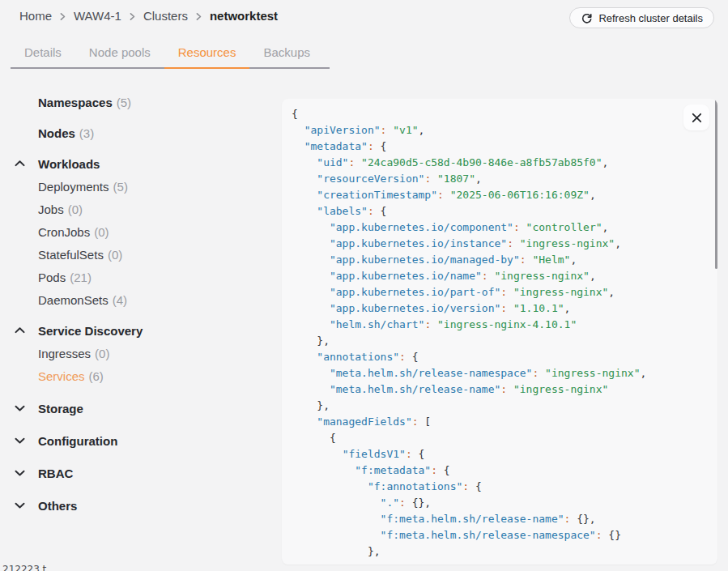 This screenshot has width=728, height=571. Describe the element at coordinates (69, 164) in the screenshot. I see `sidebar-item-label: Workloads` at that location.